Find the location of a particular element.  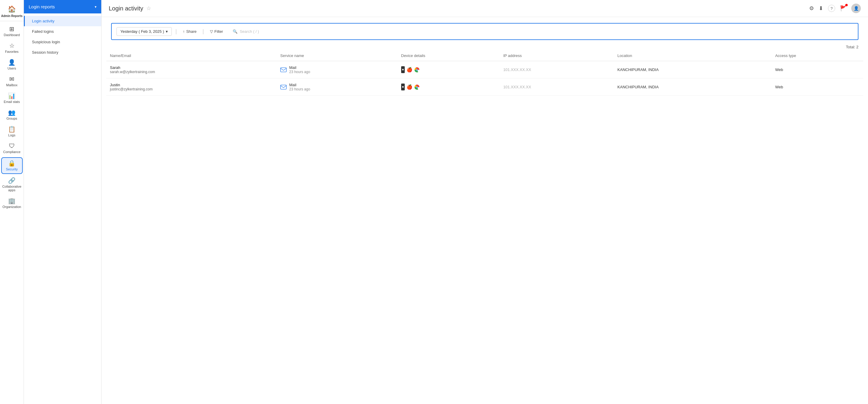

date-range-label: Yesterday ( Feb 3, 2025 ) is located at coordinates (142, 32).